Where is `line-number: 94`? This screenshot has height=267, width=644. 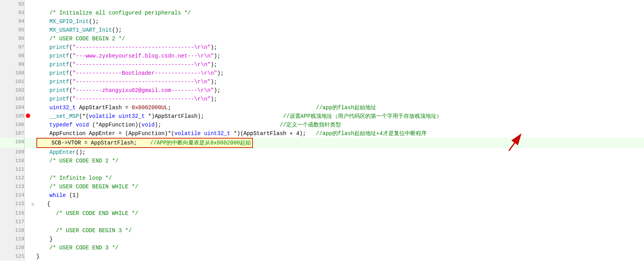
line-number: 94 is located at coordinates (13, 22).